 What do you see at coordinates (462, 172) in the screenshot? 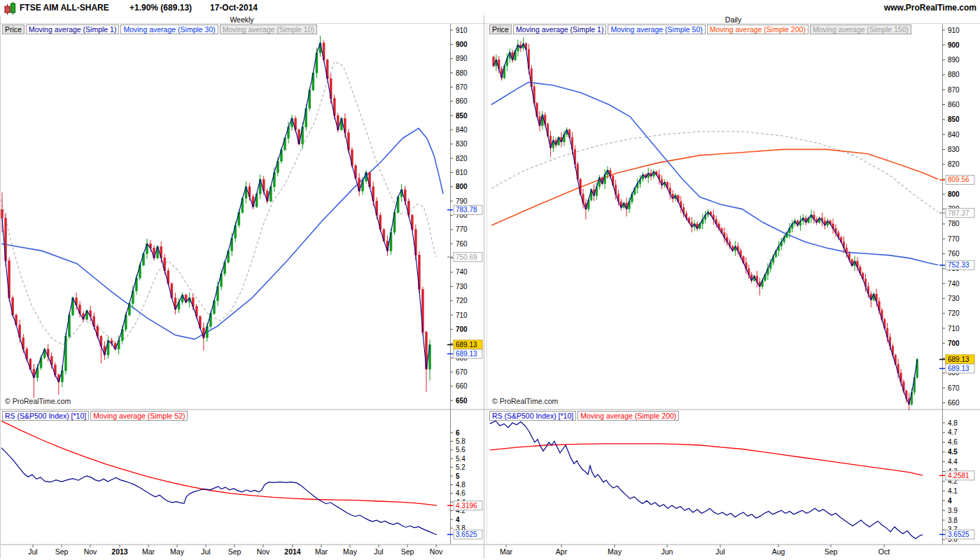
I see `svg-text: 810` at bounding box center [462, 172].